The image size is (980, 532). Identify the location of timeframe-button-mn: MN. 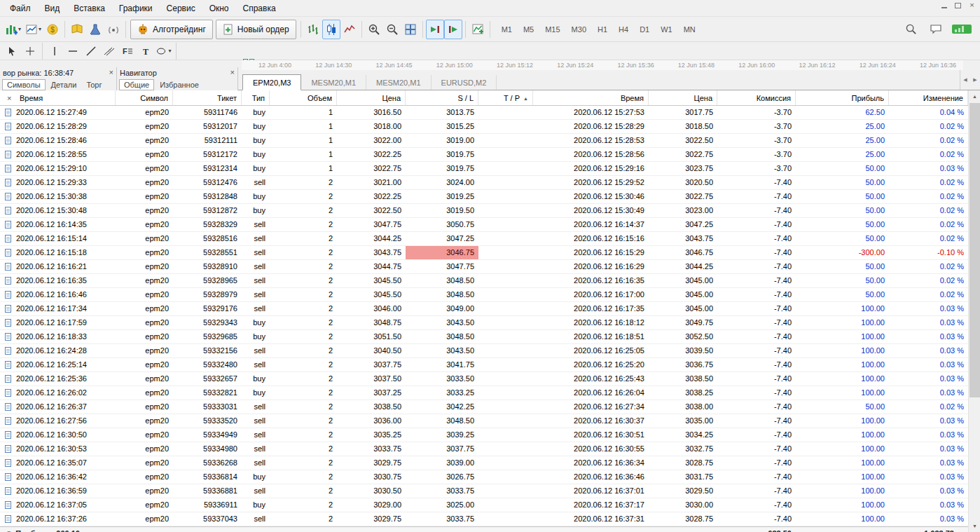
(689, 29).